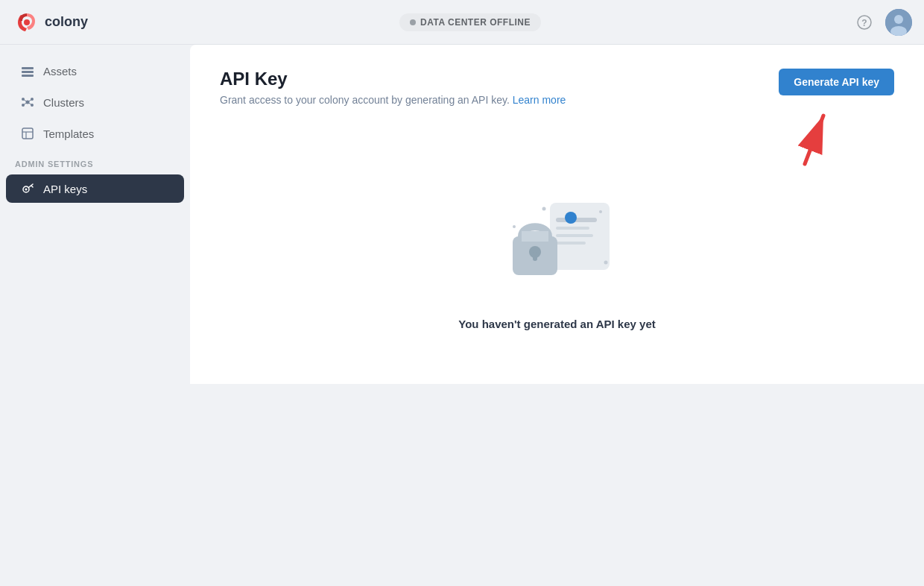  What do you see at coordinates (899, 22) in the screenshot?
I see `avatar-icon` at bounding box center [899, 22].